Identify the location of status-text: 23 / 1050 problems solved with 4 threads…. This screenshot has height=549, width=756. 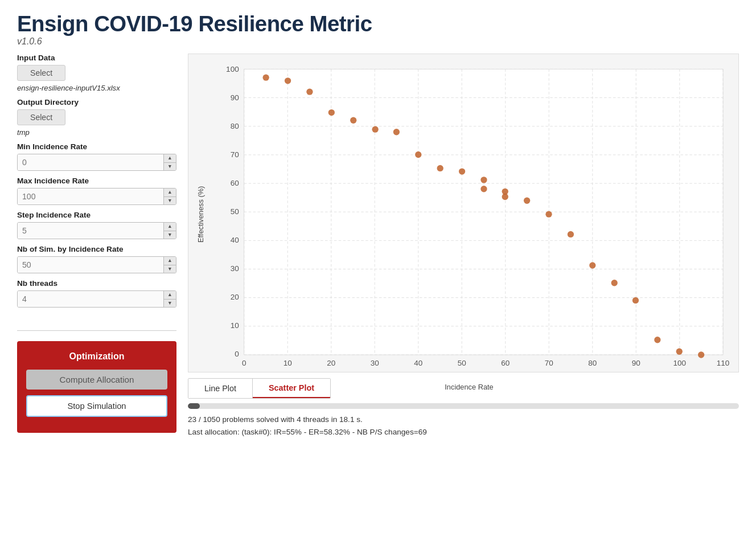
(463, 426).